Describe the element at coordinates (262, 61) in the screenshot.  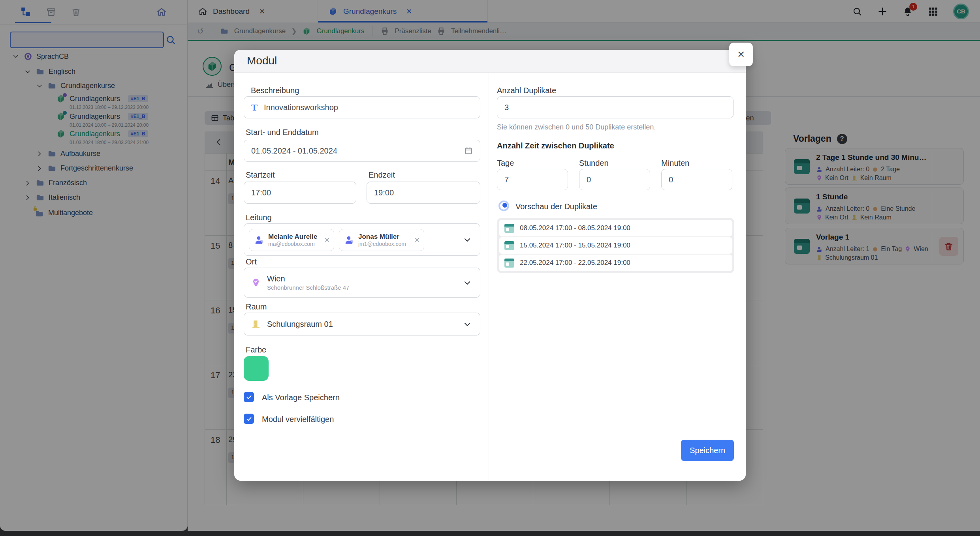
I see `dialog-title: Modul` at that location.